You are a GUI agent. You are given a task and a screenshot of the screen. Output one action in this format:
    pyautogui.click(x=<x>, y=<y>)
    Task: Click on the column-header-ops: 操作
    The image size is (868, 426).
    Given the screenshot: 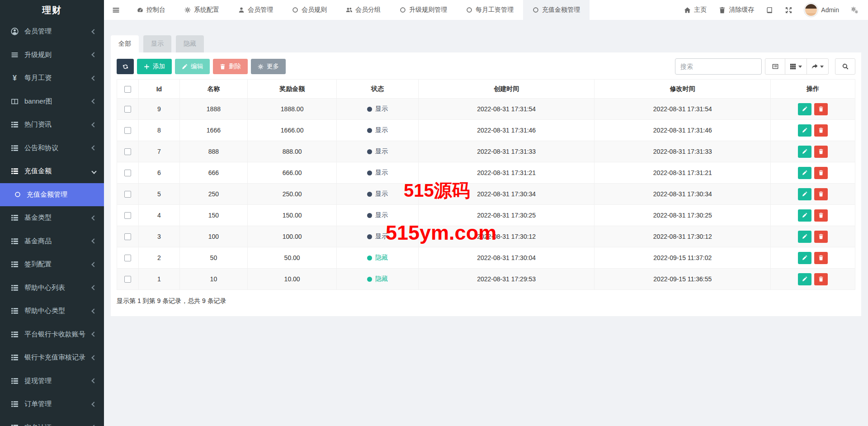 What is the action you would take?
    pyautogui.click(x=813, y=89)
    